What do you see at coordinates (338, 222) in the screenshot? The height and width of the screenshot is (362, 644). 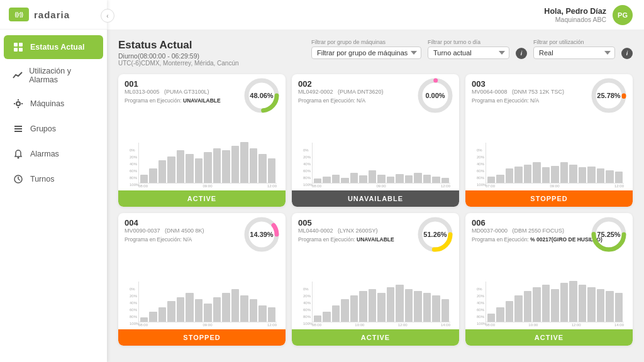 I see `card-id-005: 005` at bounding box center [338, 222].